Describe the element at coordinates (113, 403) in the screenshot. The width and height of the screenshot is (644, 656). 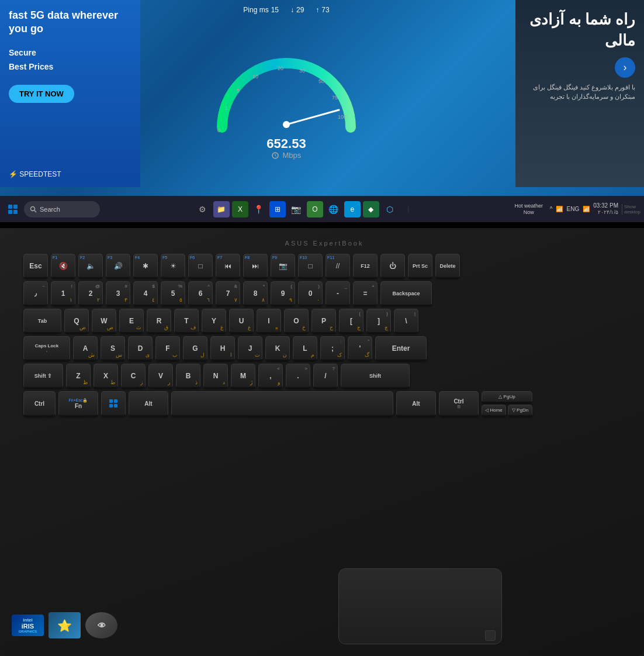
I see `key-windows` at that location.